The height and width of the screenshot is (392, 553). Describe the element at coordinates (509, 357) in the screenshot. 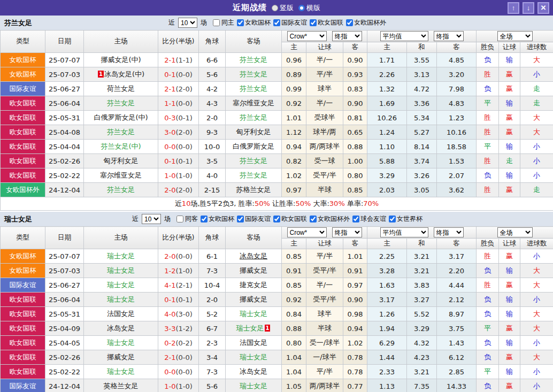

I see `result-handicap-value: 赢` at that location.